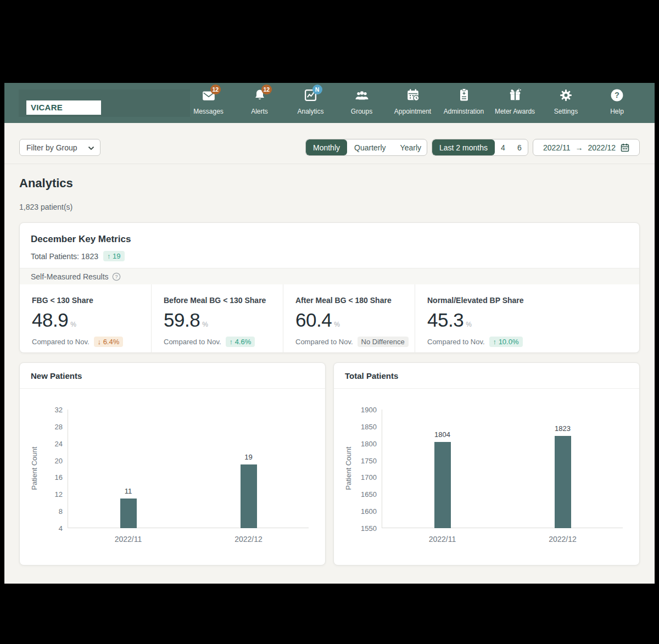 The image size is (659, 644). What do you see at coordinates (566, 111) in the screenshot?
I see `nav-item-label: Settings` at bounding box center [566, 111].